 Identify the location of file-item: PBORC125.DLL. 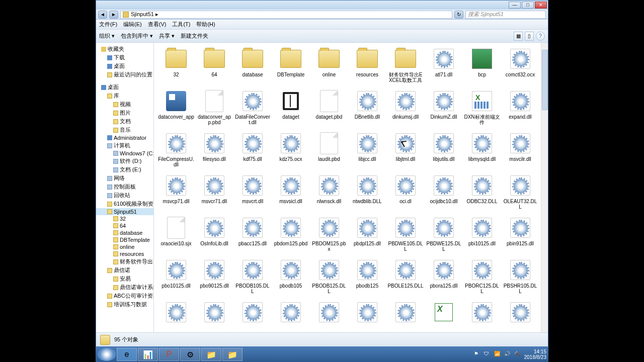
(482, 276).